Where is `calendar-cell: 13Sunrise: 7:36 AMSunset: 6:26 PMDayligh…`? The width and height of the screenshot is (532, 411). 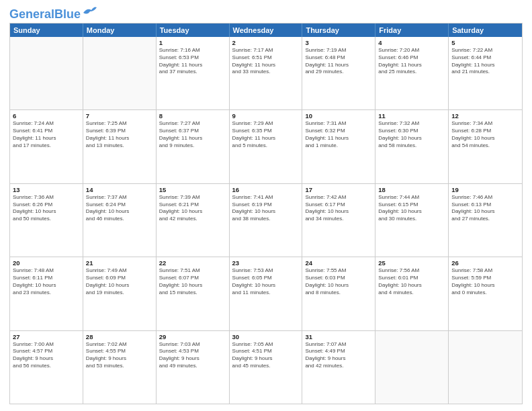 calendar-cell: 13Sunrise: 7:36 AMSunset: 6:26 PMDayligh… is located at coordinates (47, 220).